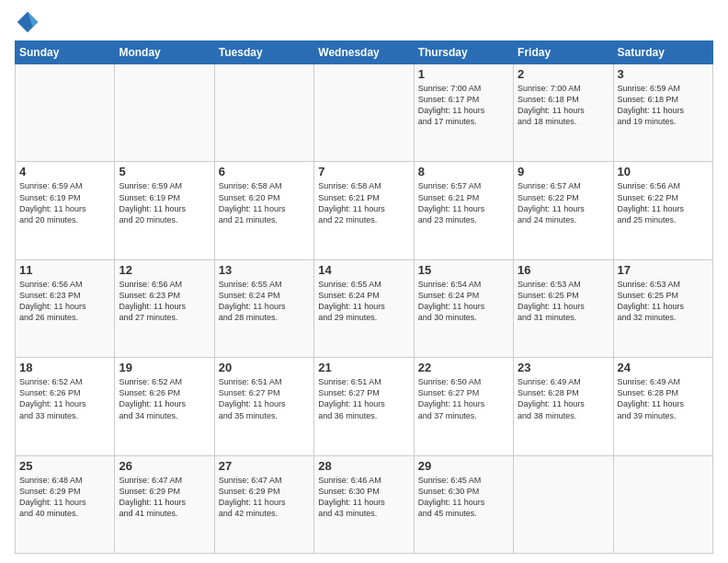 The width and height of the screenshot is (728, 563). Describe the element at coordinates (164, 465) in the screenshot. I see `day-number: 26` at that location.